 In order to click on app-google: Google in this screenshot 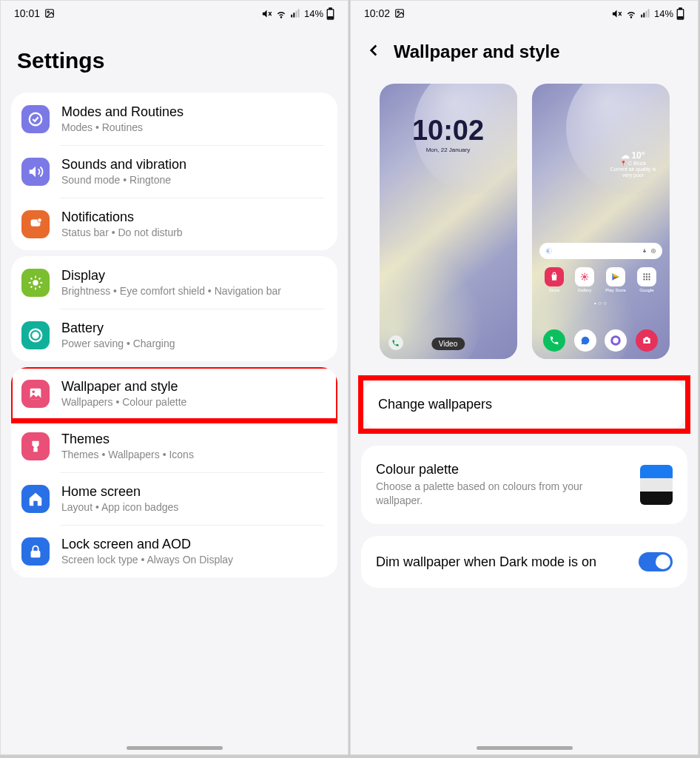, I will do `click(647, 280)`.